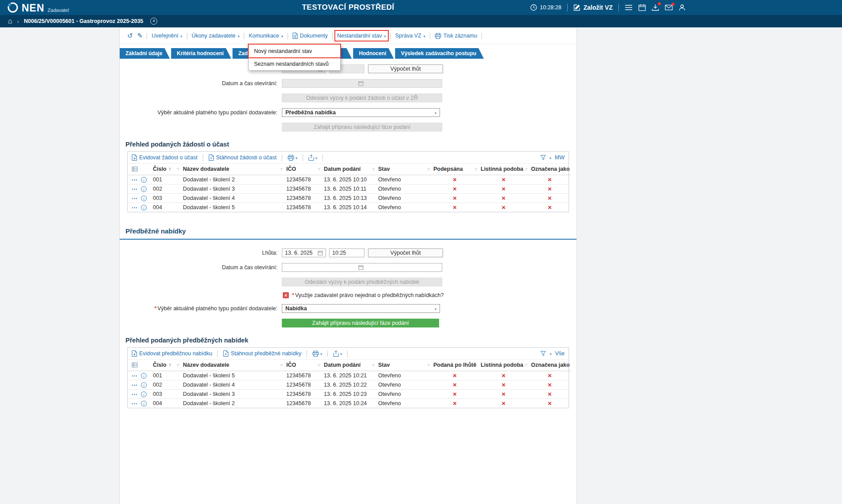 This screenshot has width=842, height=504. Describe the element at coordinates (560, 158) in the screenshot. I see `view-selector: MW` at that location.